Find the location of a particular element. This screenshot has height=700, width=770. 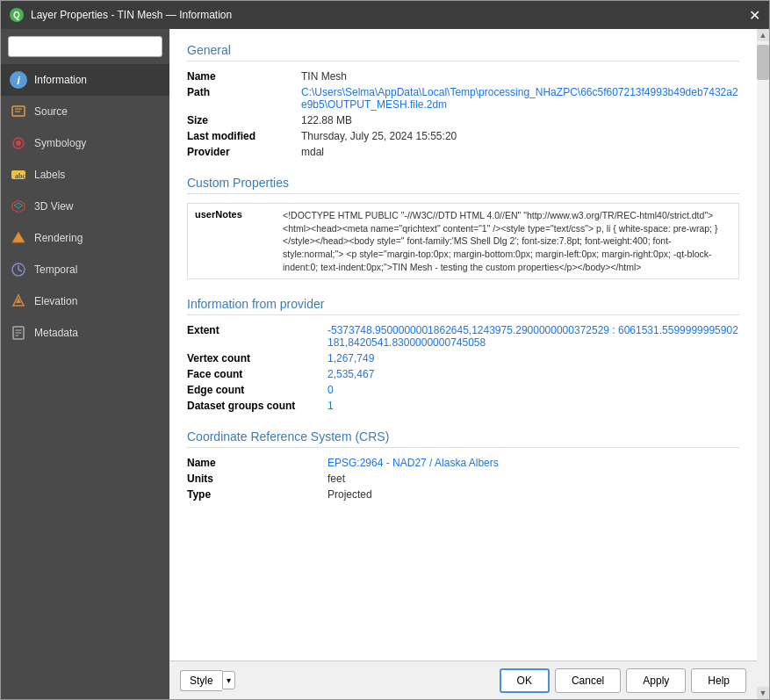

path-row: Path C:\Users\Selma\AppData\Local\Temp\p… is located at coordinates (464, 98).